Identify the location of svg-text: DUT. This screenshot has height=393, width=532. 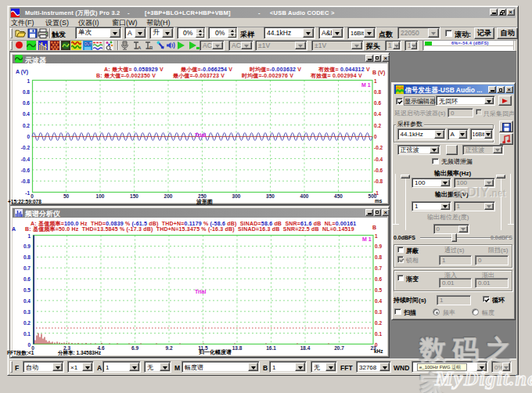
(88, 44).